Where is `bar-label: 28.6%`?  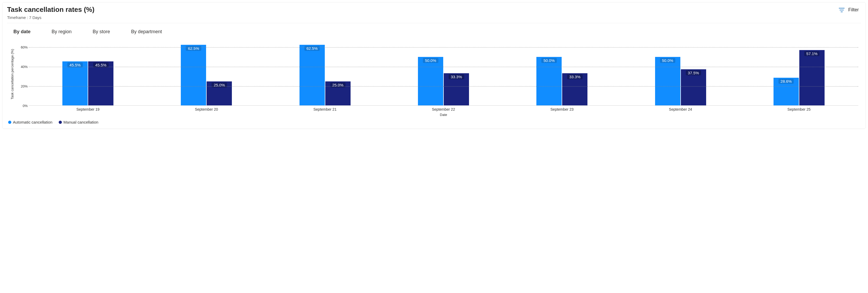
bar-label: 28.6% is located at coordinates (786, 82).